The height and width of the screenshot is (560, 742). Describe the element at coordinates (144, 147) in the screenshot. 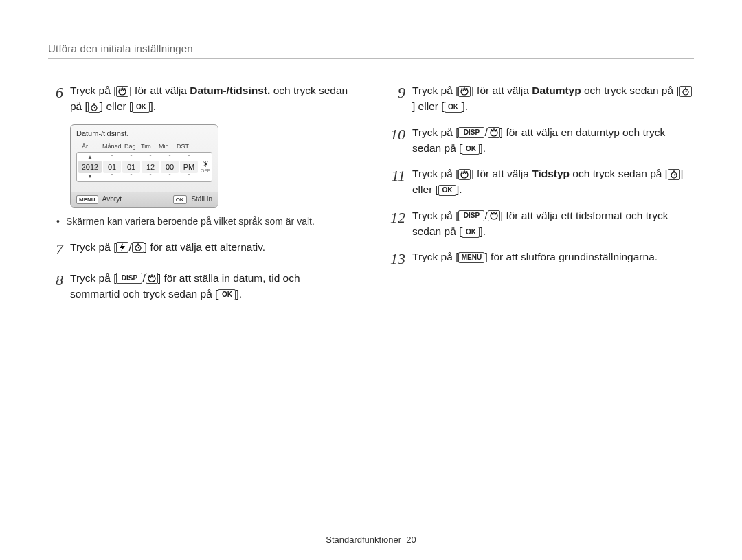

I see `picker-headers: År Månad Dag Tim Min DST` at that location.